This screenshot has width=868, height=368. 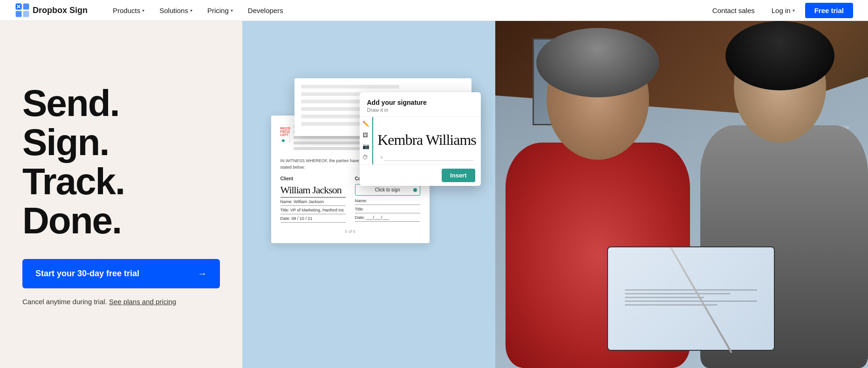 I want to click on phone-icon: 📷, so click(x=366, y=146).